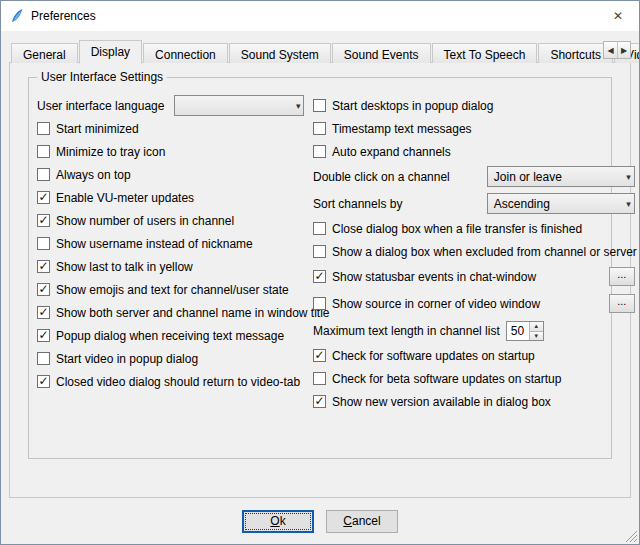  Describe the element at coordinates (44, 220) in the screenshot. I see `user-count-checkbox: ✓` at that location.